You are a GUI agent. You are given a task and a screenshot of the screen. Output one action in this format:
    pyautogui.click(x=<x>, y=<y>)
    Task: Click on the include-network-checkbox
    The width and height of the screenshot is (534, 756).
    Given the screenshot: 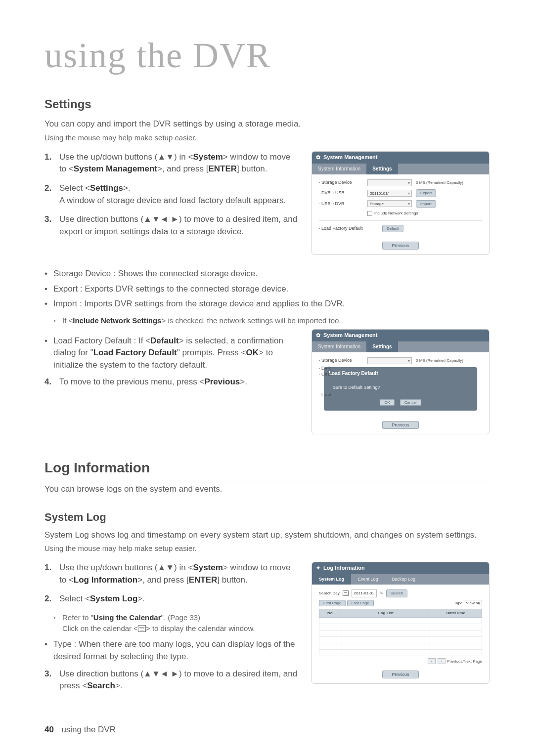 What is the action you would take?
    pyautogui.click(x=370, y=213)
    